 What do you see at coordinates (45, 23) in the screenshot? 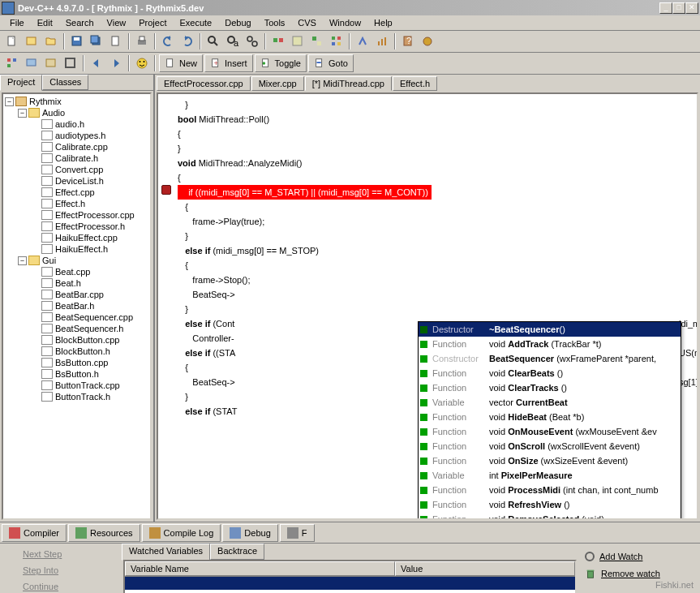
I see `menu-edit: Edit` at bounding box center [45, 23].